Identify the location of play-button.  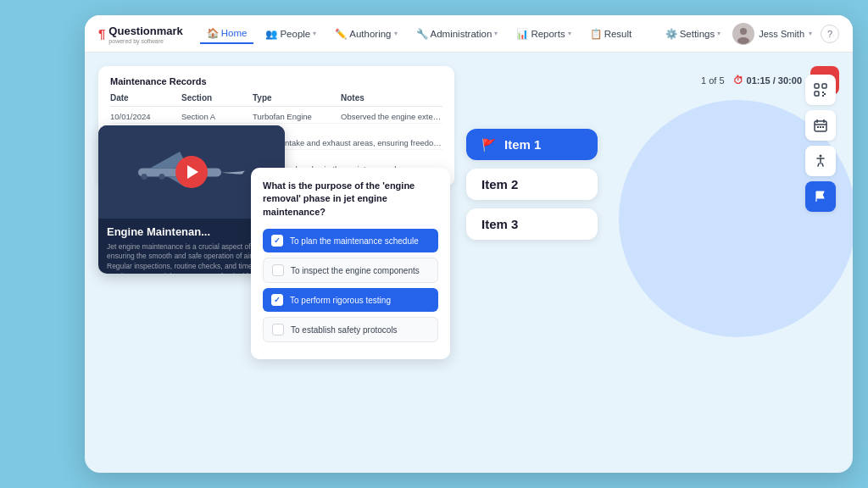
(192, 172).